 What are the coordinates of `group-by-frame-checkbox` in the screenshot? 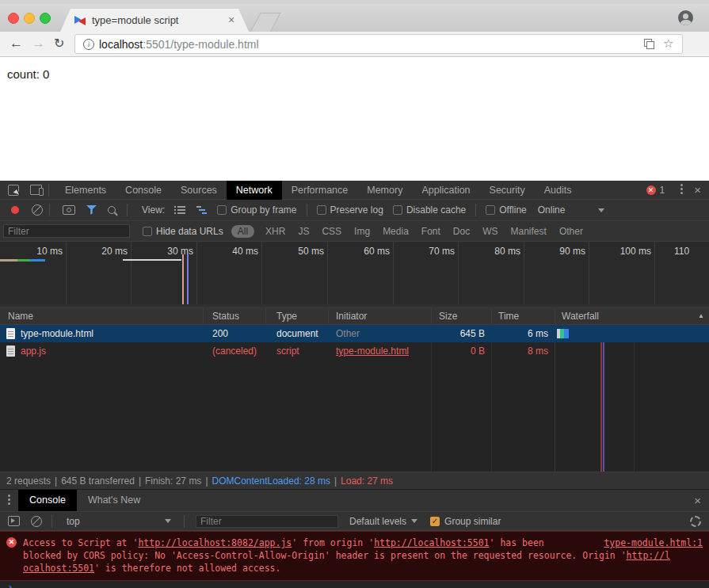 It's located at (222, 210).